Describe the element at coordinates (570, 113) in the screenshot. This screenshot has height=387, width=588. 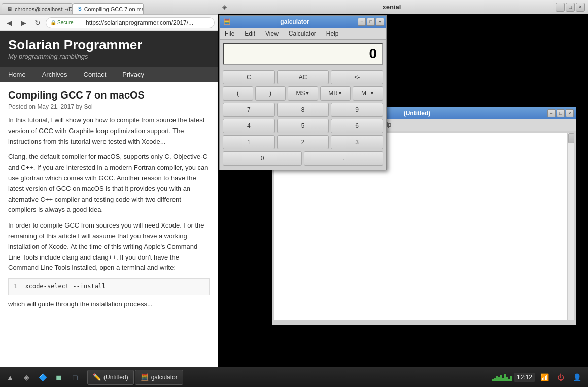
I see `gedit-close-btn: ×` at that location.